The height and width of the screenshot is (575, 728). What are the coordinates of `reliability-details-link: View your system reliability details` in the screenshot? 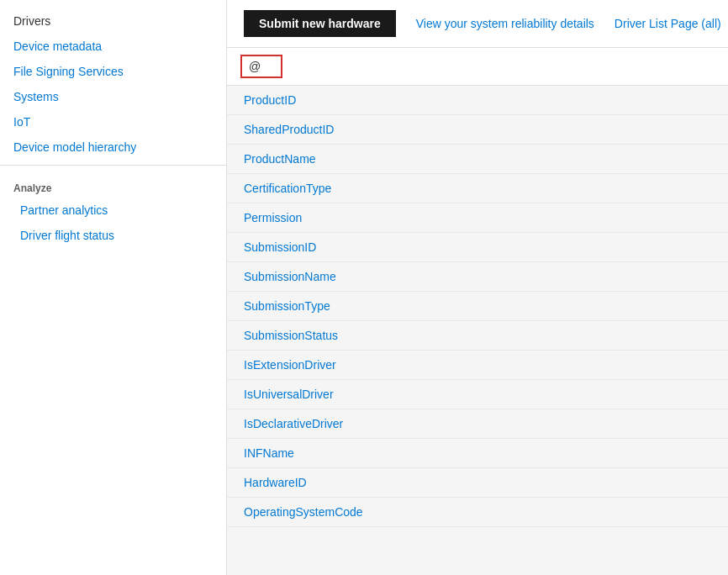 It's located at (505, 24).